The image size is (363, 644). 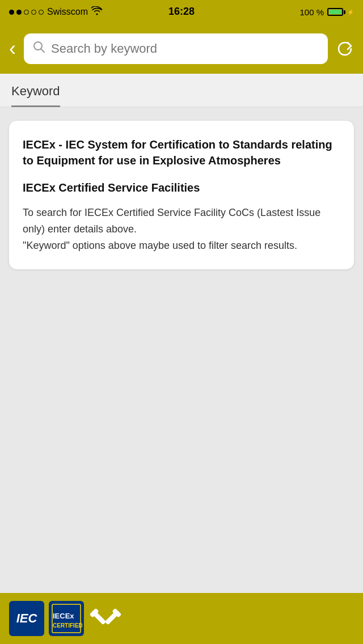 I want to click on keyword-tab: Keyword, so click(x=36, y=95).